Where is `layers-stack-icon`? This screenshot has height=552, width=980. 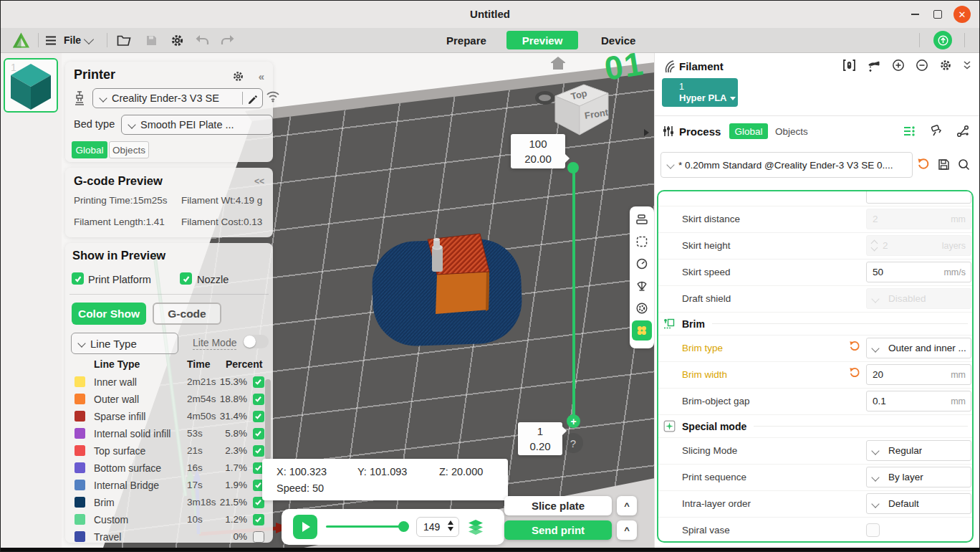 layers-stack-icon is located at coordinates (476, 527).